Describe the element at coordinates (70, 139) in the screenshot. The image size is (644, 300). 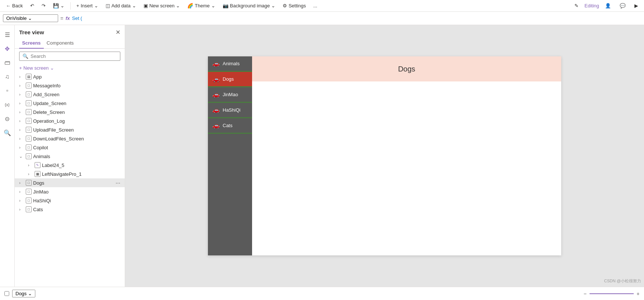
I see `tree-item-downloadfiles: › □ DownLoadFiles_Screen` at that location.